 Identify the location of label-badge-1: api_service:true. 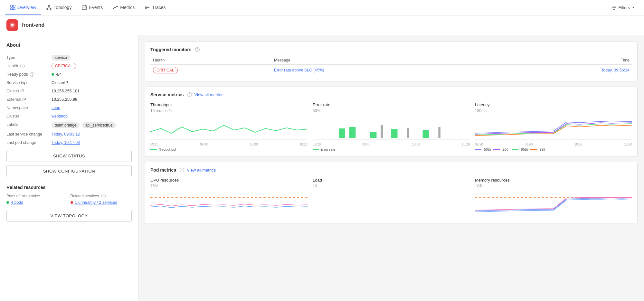
(99, 125).